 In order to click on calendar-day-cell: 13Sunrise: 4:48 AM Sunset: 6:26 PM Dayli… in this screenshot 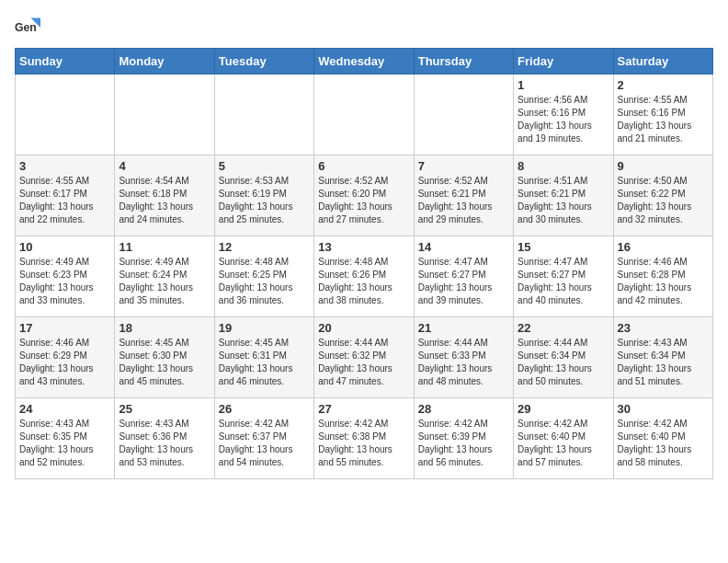, I will do `click(364, 277)`.